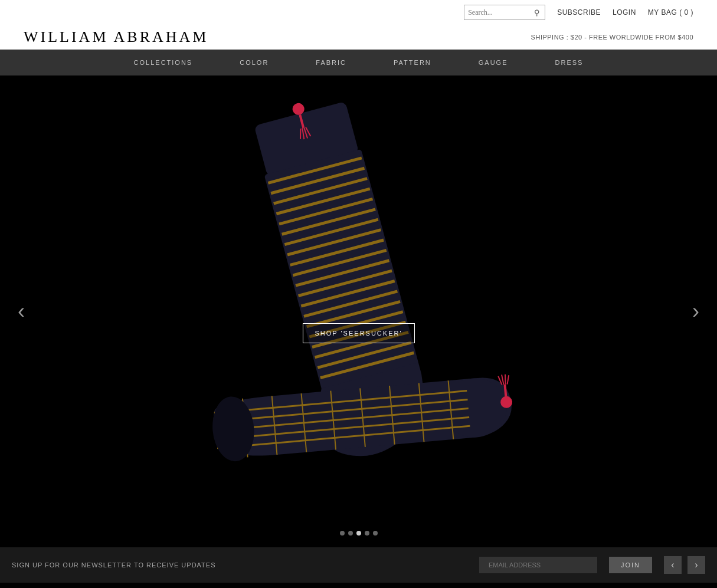 The width and height of the screenshot is (717, 588). What do you see at coordinates (359, 533) in the screenshot?
I see `slider-dots` at bounding box center [359, 533].